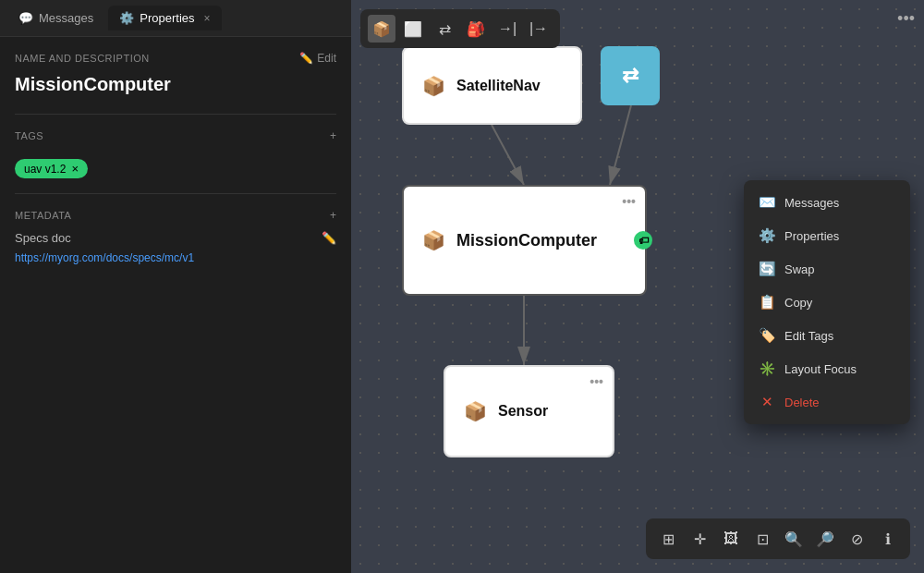 The height and width of the screenshot is (573, 924). What do you see at coordinates (166, 18) in the screenshot?
I see `properties-tab-label: Properties` at bounding box center [166, 18].